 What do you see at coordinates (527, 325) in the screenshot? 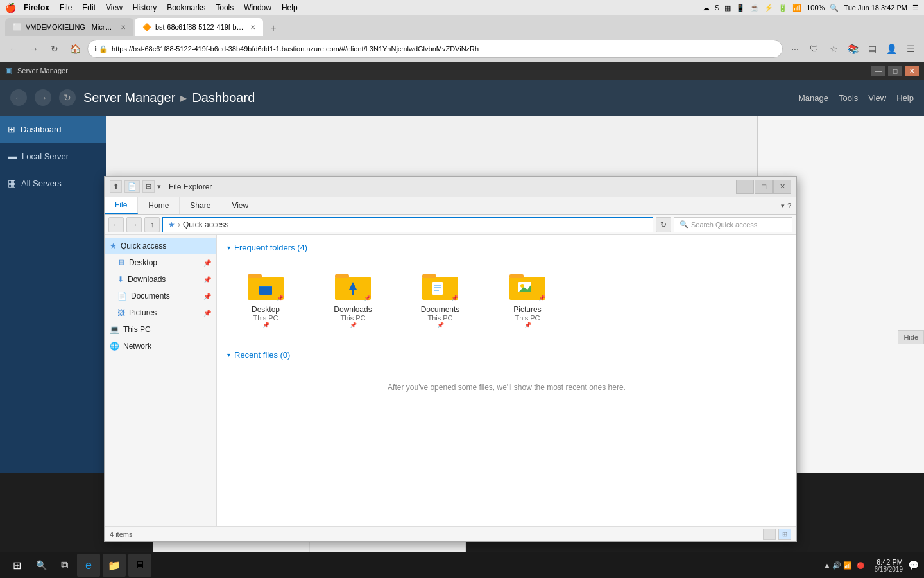
I see `pin-label-pictures: 📌` at bounding box center [527, 325].